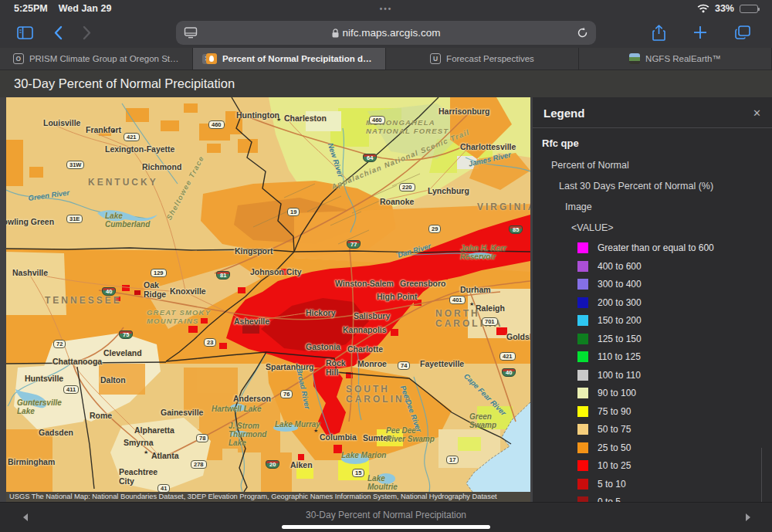  What do you see at coordinates (619, 303) in the screenshot?
I see `legend-class-label: 200 to 300` at bounding box center [619, 303].